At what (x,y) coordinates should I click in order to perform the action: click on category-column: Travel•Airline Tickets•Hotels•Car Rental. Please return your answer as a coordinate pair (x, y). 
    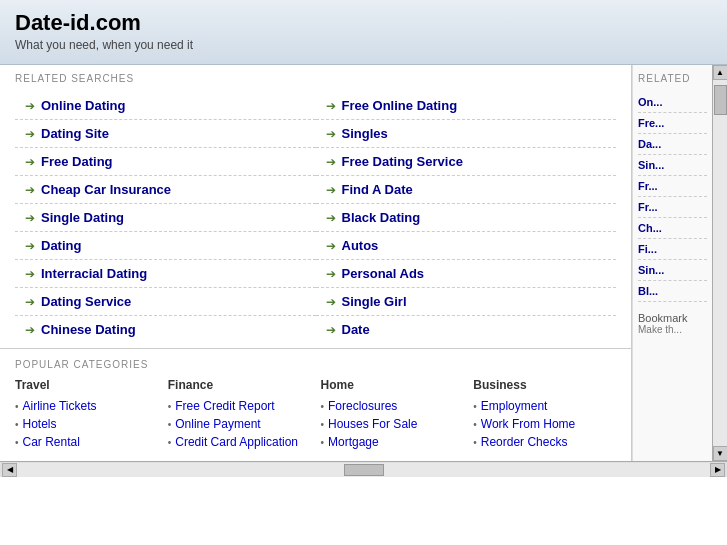
    Looking at the image, I should click on (86, 414).